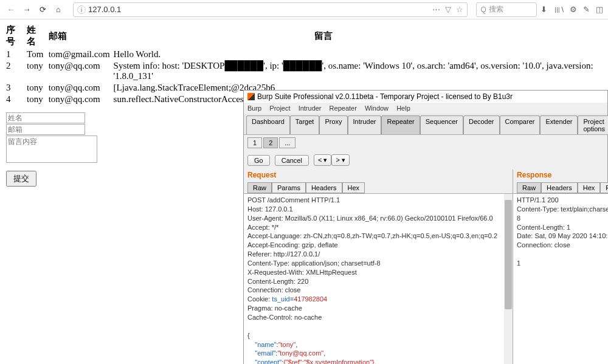 The width and height of the screenshot is (608, 364). Describe the element at coordinates (426, 143) in the screenshot. I see `repeater-sub-tabs: 1 2 ...` at that location.